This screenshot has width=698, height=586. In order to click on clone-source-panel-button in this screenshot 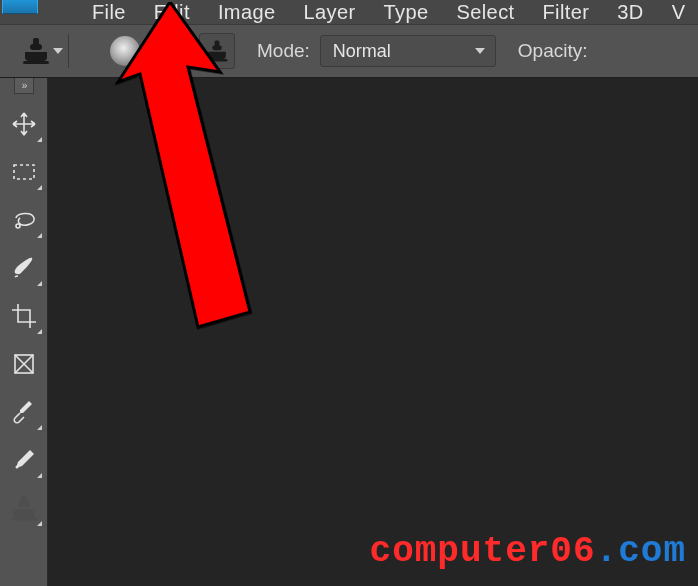, I will do `click(217, 51)`.